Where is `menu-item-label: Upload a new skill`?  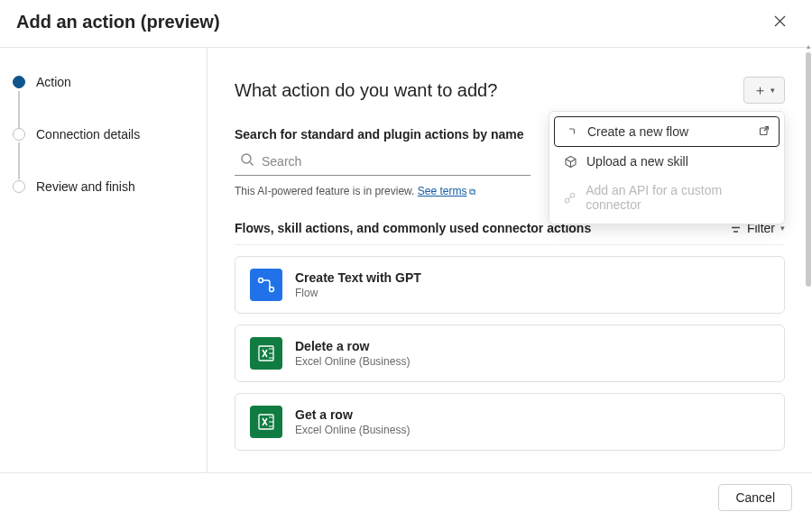 menu-item-label: Upload a new skill is located at coordinates (637, 161).